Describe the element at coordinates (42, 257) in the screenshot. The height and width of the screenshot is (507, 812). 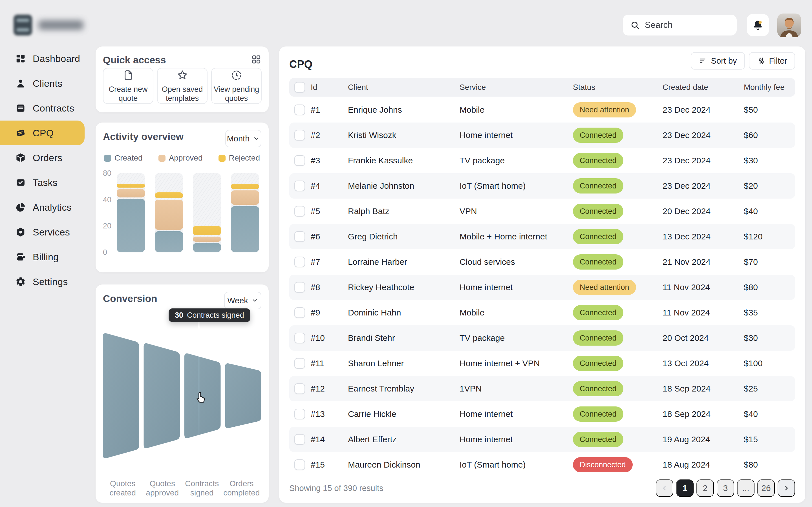
I see `sidebar-item-billing: Billing` at that location.